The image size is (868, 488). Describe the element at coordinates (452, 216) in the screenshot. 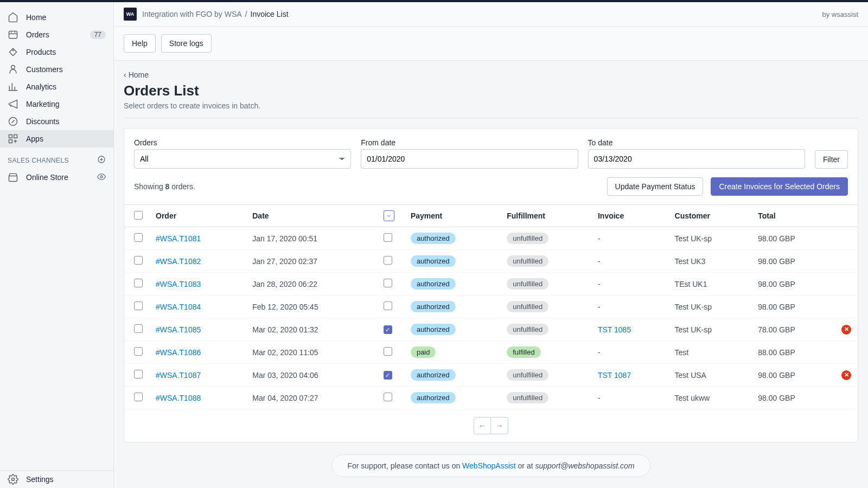

I see `col-payment: Payment` at that location.